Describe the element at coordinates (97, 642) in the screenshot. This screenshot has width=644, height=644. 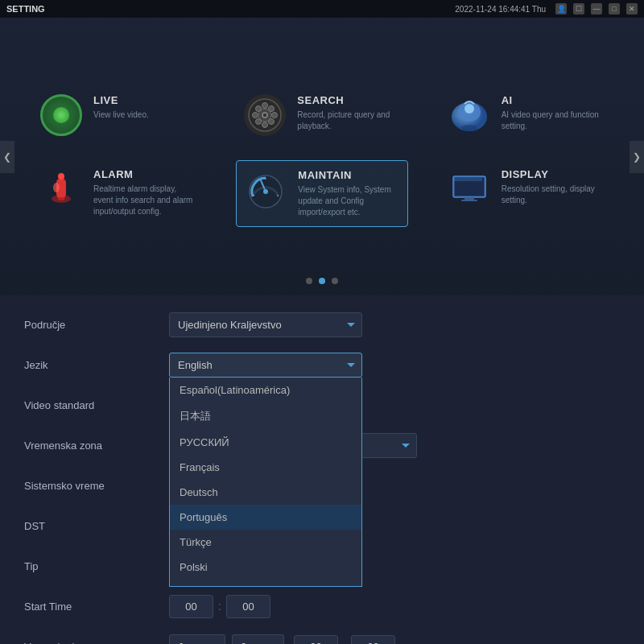
I see `vreme-kraja-label: Vreme kraja` at that location.